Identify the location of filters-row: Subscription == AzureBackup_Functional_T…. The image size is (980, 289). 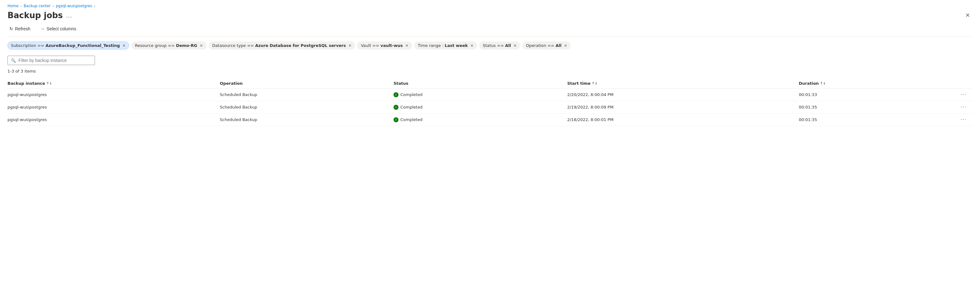
(490, 46).